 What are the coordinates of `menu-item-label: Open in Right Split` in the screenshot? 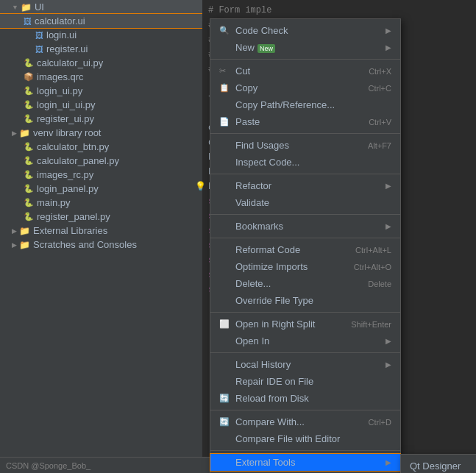 It's located at (290, 324).